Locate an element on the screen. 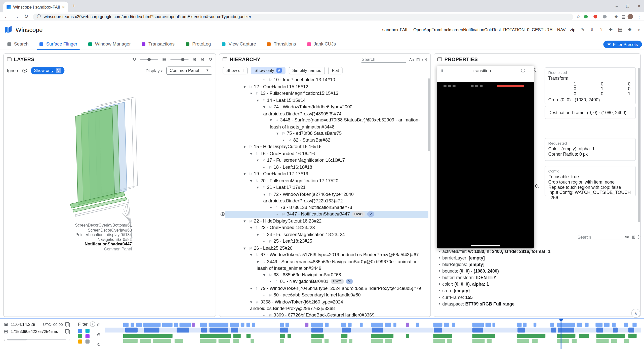  screenshot-toggle-icon: ▣ is located at coordinates (6, 325).